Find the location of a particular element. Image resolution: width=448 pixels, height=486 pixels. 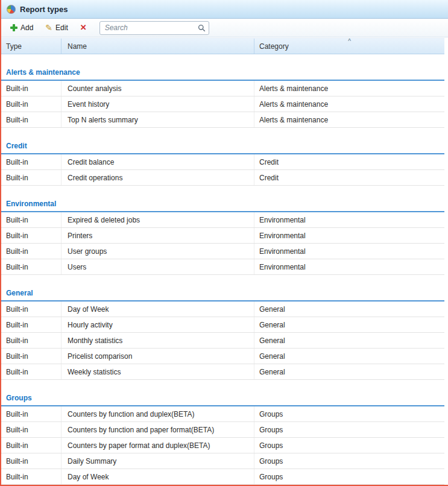

table-row: Built-inTop N alerts summaryAlerts & mai… is located at coordinates (223, 120).